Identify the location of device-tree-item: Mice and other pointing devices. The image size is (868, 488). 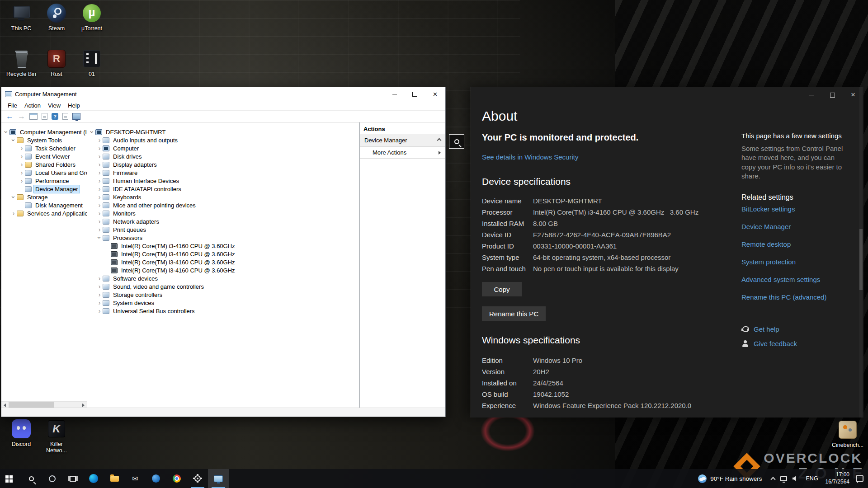
(223, 205).